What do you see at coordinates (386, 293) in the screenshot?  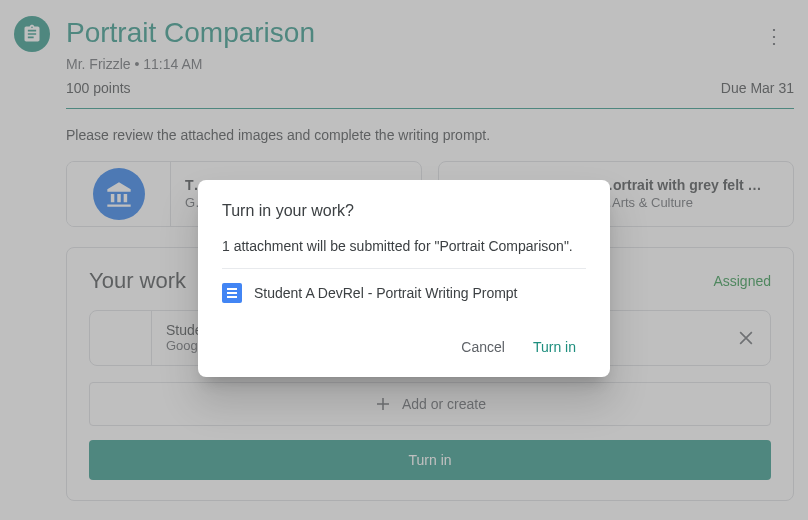 I see `dialog-attachment-name: Student A DevRel - Portrait Writing Prom…` at bounding box center [386, 293].